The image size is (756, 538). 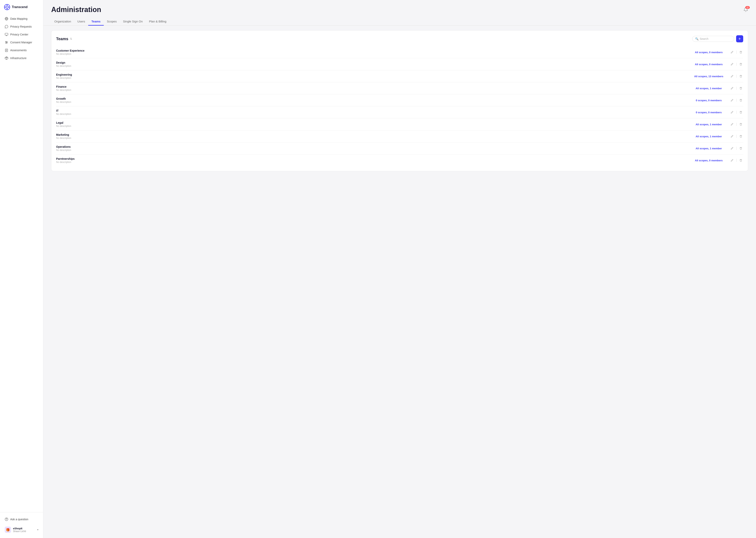 What do you see at coordinates (400, 7) in the screenshot?
I see `main-header: Administration 22` at bounding box center [400, 7].